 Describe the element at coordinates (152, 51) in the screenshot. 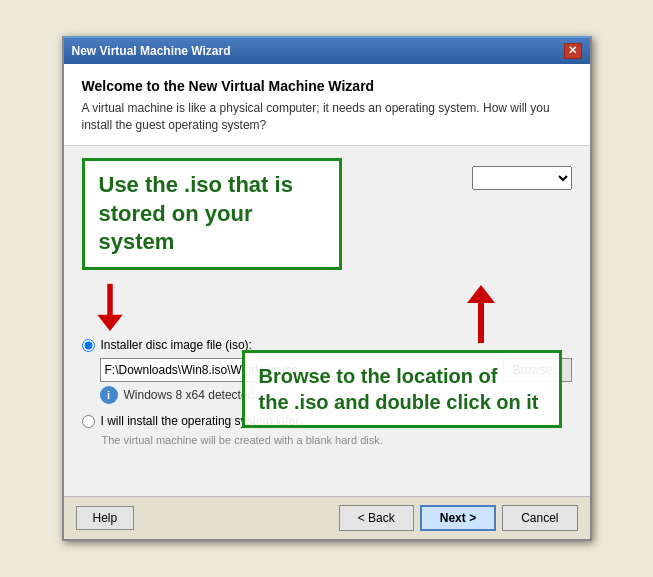

I see `window-title: New Virtual Machine Wizard` at that location.